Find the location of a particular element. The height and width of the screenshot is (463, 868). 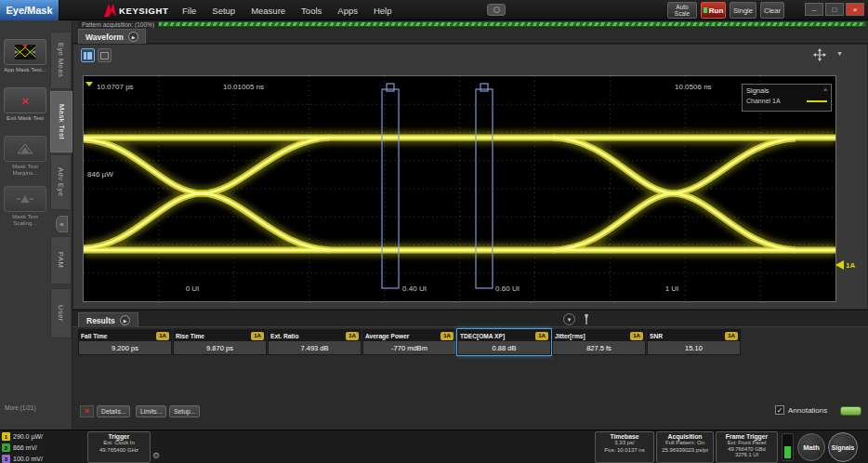

sidebar-item-app-mask-test: App Mask Test... is located at coordinates (25, 56).